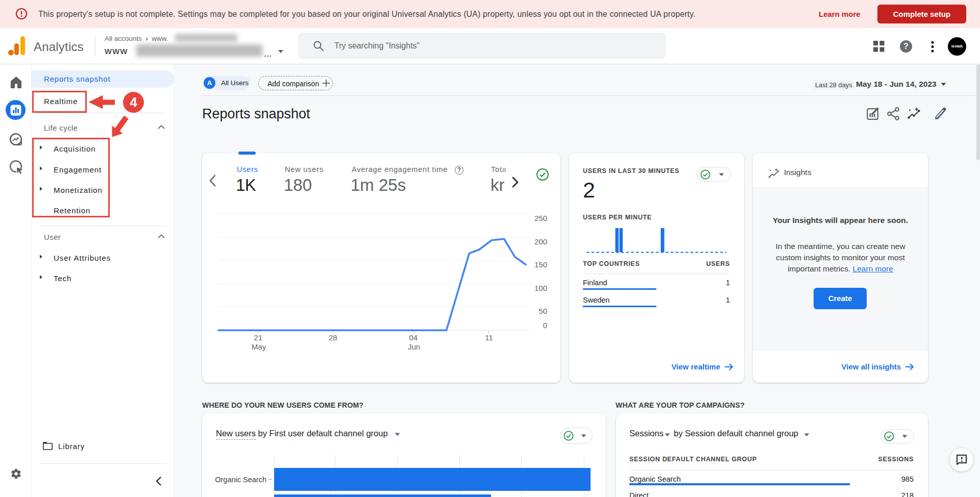  What do you see at coordinates (543, 311) in the screenshot?
I see `svg-text: 50` at bounding box center [543, 311].